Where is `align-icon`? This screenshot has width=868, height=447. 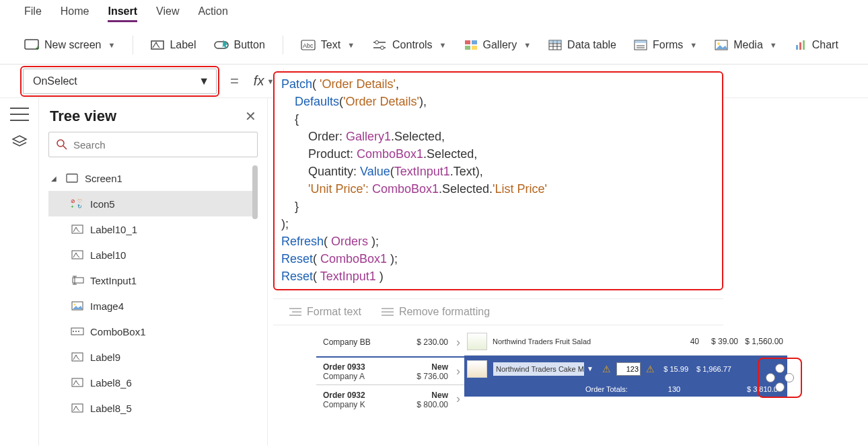
align-icon is located at coordinates (295, 312).